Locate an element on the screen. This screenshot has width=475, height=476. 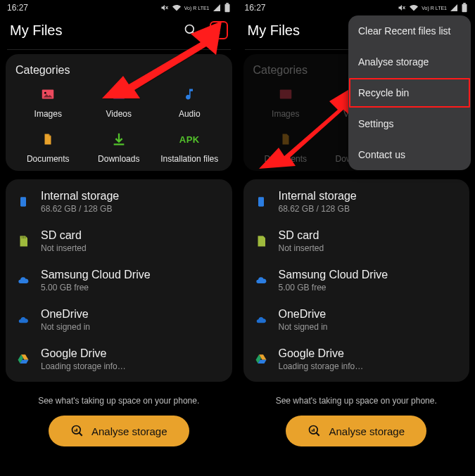
search-button is located at coordinates (191, 30).